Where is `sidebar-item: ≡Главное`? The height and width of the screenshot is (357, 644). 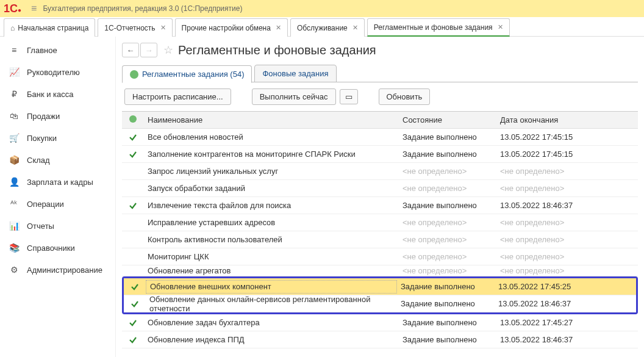
sidebar-item: ≡Главное is located at coordinates (57, 50).